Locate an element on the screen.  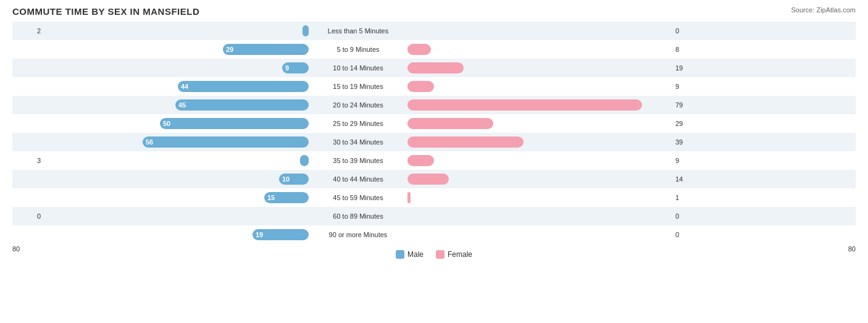
table-row: 5630 to 34 Minutes39 is located at coordinates (434, 142).